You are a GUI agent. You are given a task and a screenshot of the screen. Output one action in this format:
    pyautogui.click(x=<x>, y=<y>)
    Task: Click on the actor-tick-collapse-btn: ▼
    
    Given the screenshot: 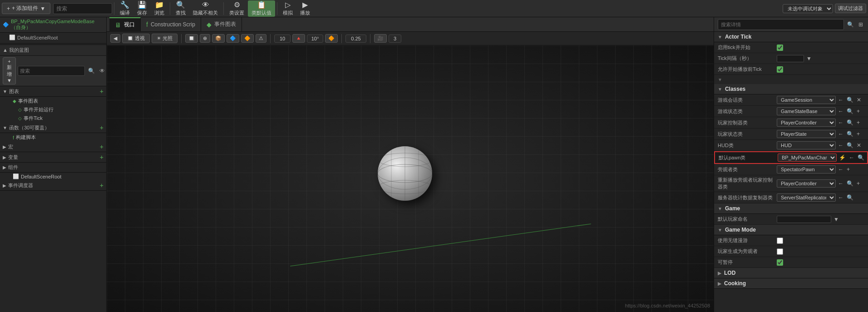 What is the action you would take?
    pyautogui.click(x=791, y=79)
    